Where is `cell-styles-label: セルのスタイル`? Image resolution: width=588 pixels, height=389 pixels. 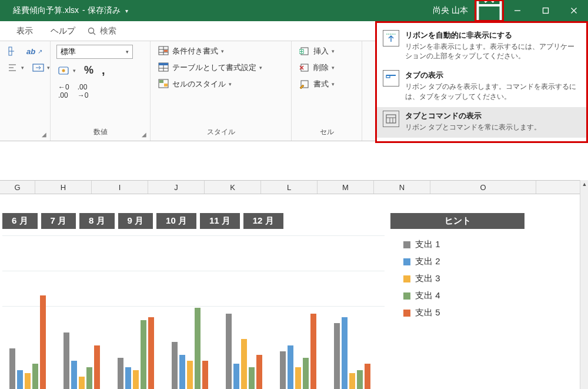
cell-styles-label: セルのスタイル is located at coordinates (199, 84).